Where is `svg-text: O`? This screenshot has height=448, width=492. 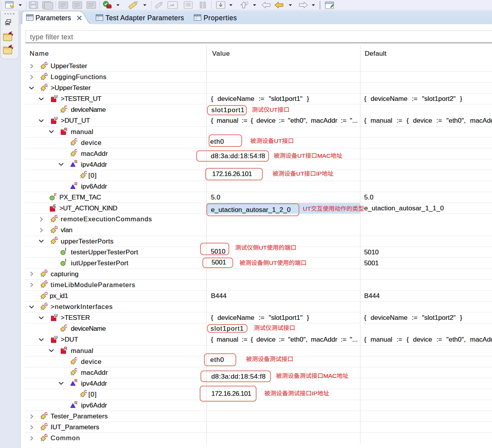 svg-text: O is located at coordinates (46, 294).